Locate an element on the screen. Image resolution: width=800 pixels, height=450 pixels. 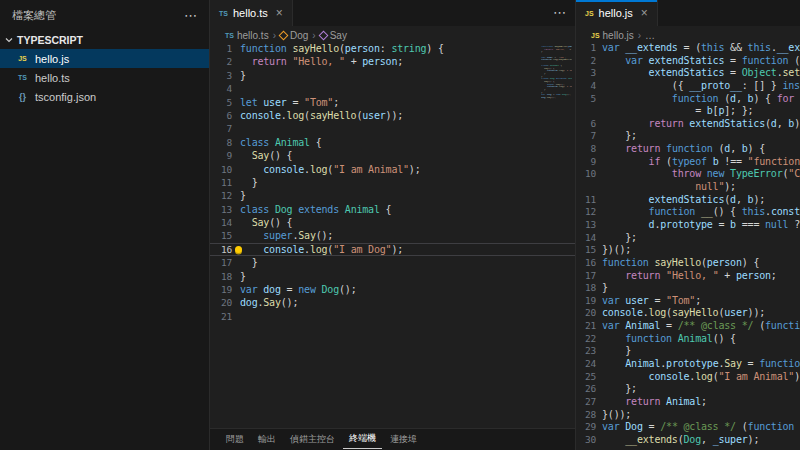
tab-hello-ts: TS hello.ts × is located at coordinates (252, 13).